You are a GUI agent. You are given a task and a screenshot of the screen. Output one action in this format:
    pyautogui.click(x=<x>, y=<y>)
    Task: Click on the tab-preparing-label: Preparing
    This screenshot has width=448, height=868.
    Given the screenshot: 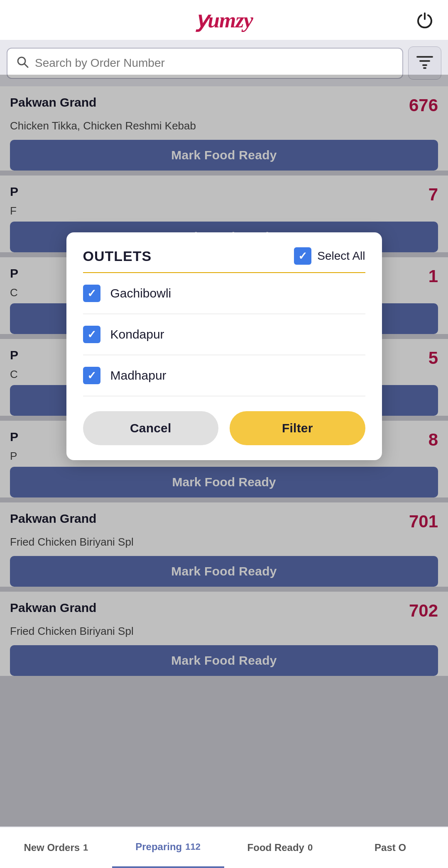 What is the action you would take?
    pyautogui.click(x=159, y=847)
    